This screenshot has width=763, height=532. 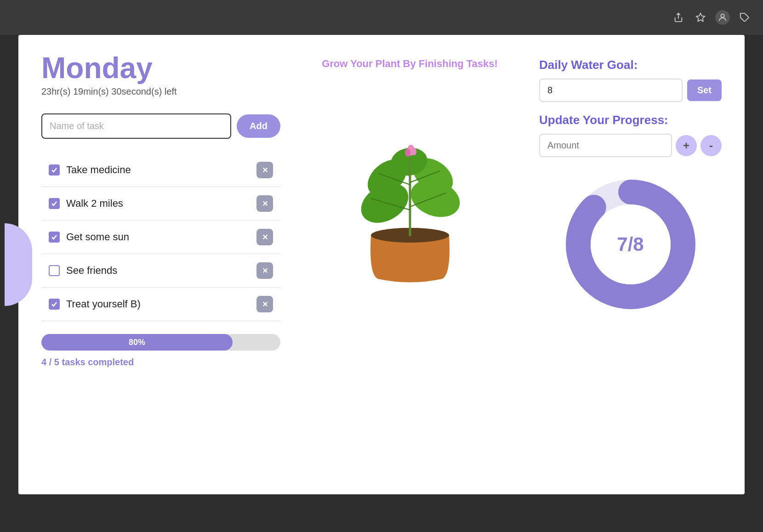 I want to click on task-item: Take medicine ✕, so click(x=161, y=170).